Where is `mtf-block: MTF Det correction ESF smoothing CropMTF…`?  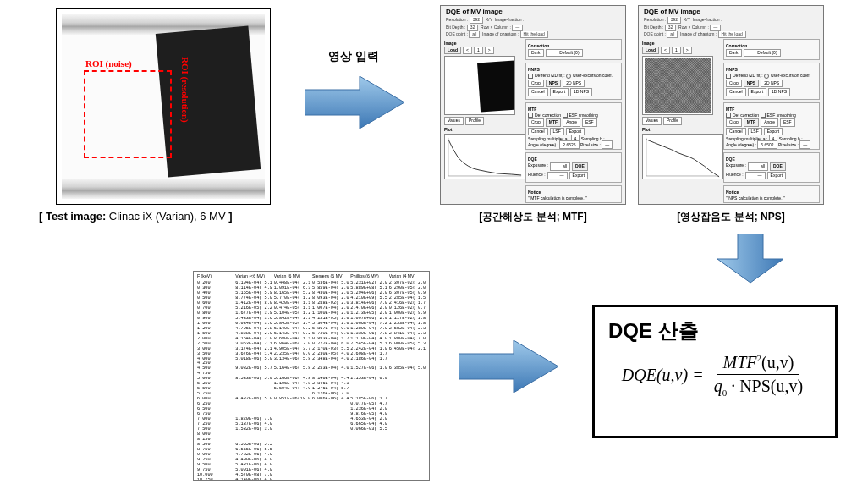
mtf-block: MTF Det correction ESF smoothing CropMTF… is located at coordinates (574, 127).